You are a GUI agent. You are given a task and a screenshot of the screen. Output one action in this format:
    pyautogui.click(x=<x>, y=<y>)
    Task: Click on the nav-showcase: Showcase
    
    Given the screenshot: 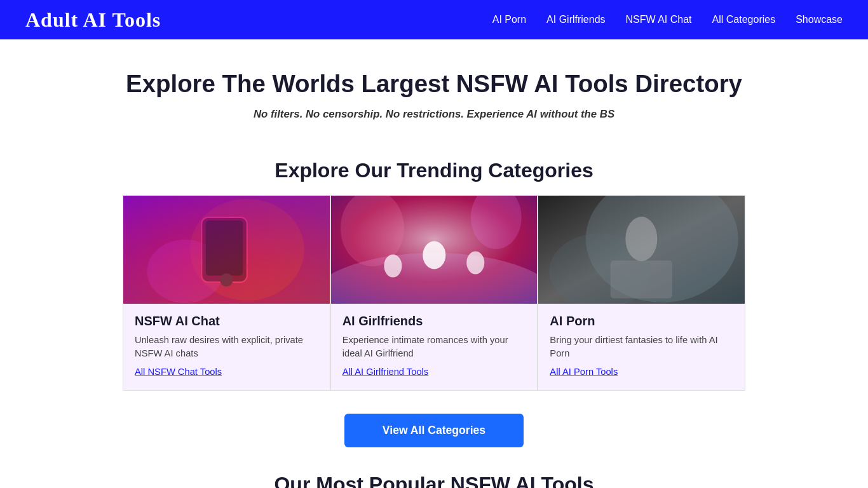 What is the action you would take?
    pyautogui.click(x=819, y=19)
    